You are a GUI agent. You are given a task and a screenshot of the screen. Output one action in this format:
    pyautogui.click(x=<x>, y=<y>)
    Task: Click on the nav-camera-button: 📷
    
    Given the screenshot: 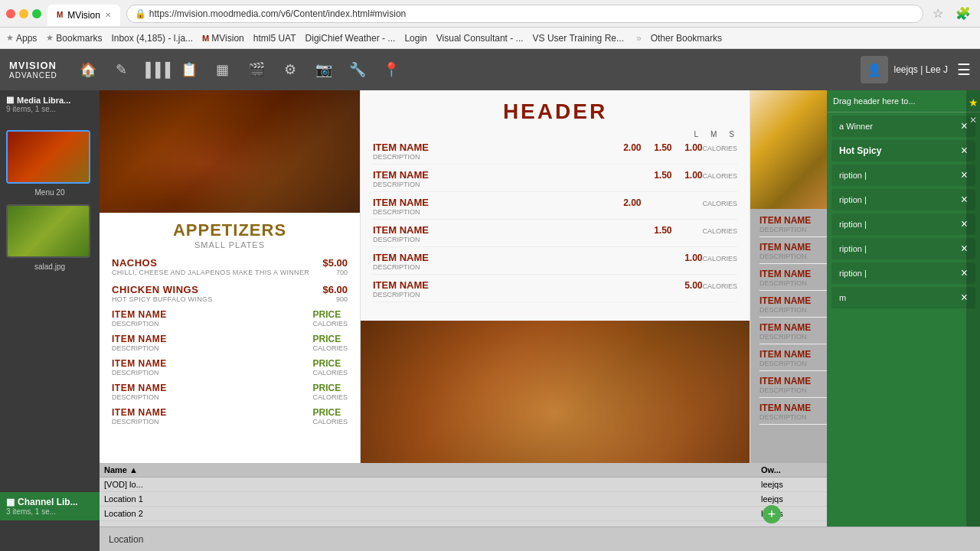 What is the action you would take?
    pyautogui.click(x=324, y=70)
    